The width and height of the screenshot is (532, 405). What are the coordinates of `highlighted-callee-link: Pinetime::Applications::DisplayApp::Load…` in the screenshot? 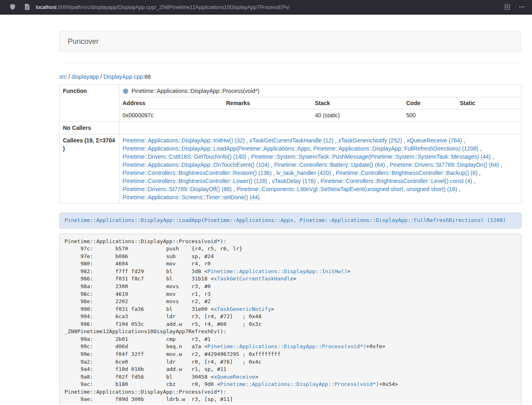 It's located at (285, 220).